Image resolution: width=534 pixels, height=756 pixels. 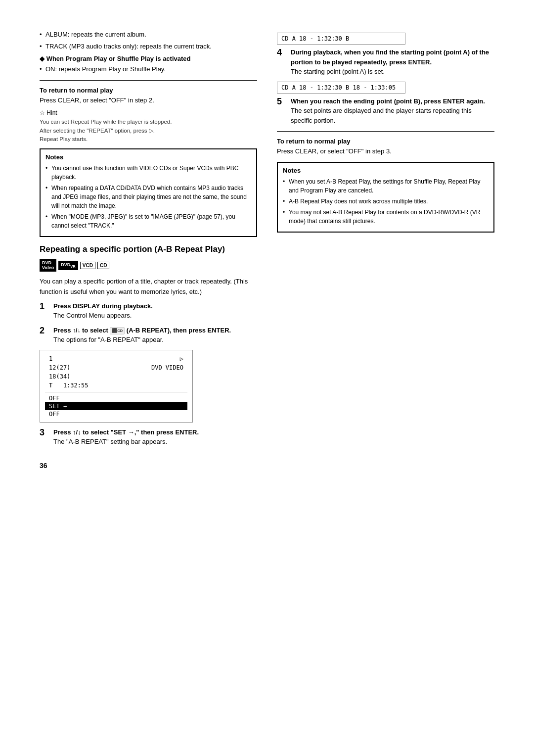 I want to click on menu-options: OFF SET → OFF, so click(x=116, y=405).